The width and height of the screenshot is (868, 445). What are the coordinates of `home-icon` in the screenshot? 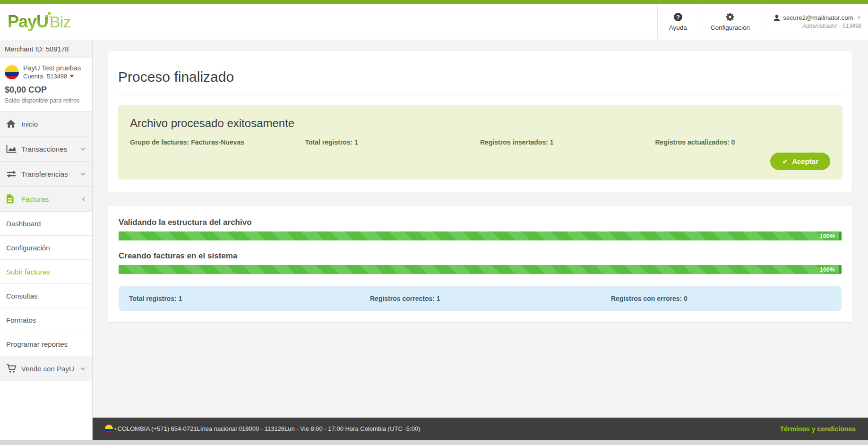 It's located at (12, 124).